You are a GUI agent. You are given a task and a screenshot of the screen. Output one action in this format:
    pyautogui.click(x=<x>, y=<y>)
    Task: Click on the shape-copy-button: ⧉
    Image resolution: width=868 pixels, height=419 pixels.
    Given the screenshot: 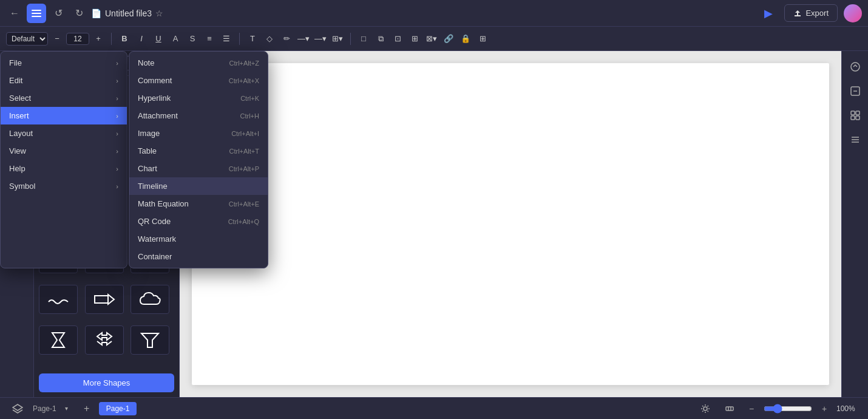 What is the action you would take?
    pyautogui.click(x=381, y=39)
    